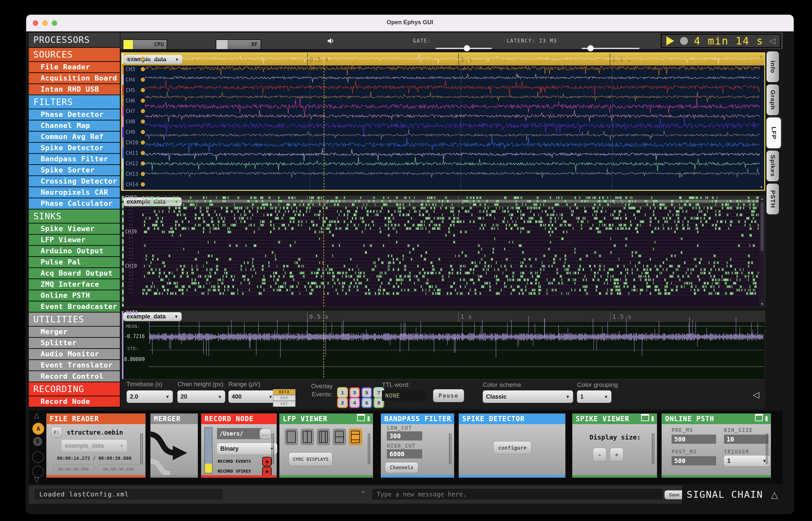 This screenshot has height=521, width=812. I want to click on tab-info: Info, so click(773, 67).